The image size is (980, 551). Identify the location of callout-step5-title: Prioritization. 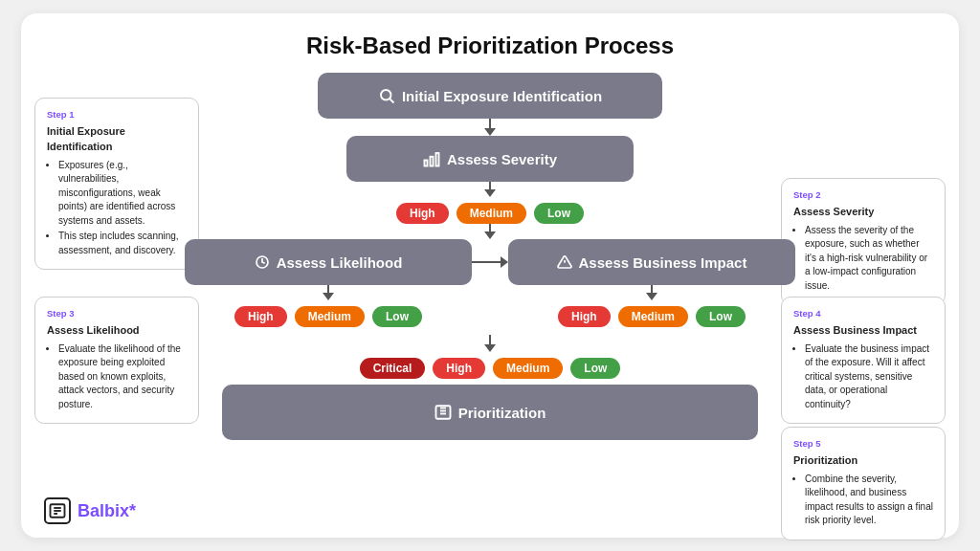
(863, 461).